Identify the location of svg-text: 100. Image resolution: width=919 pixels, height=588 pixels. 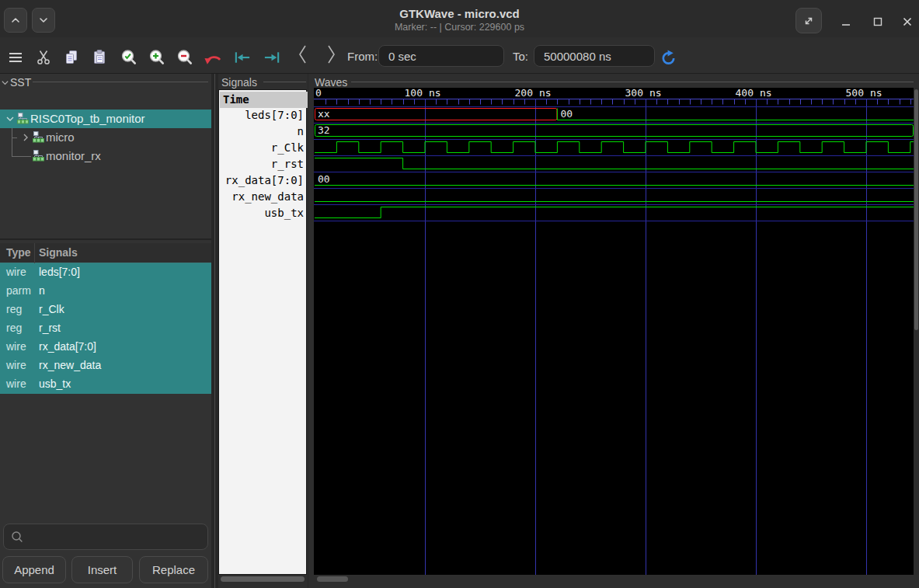
(413, 93).